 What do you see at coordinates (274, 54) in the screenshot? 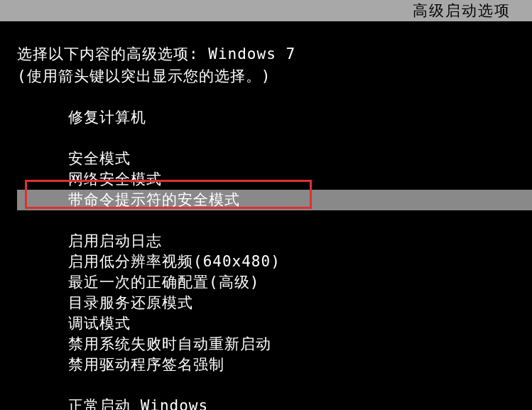
I see `prompt-line: 选择以下内容的高级选项: Windows 7` at bounding box center [274, 54].